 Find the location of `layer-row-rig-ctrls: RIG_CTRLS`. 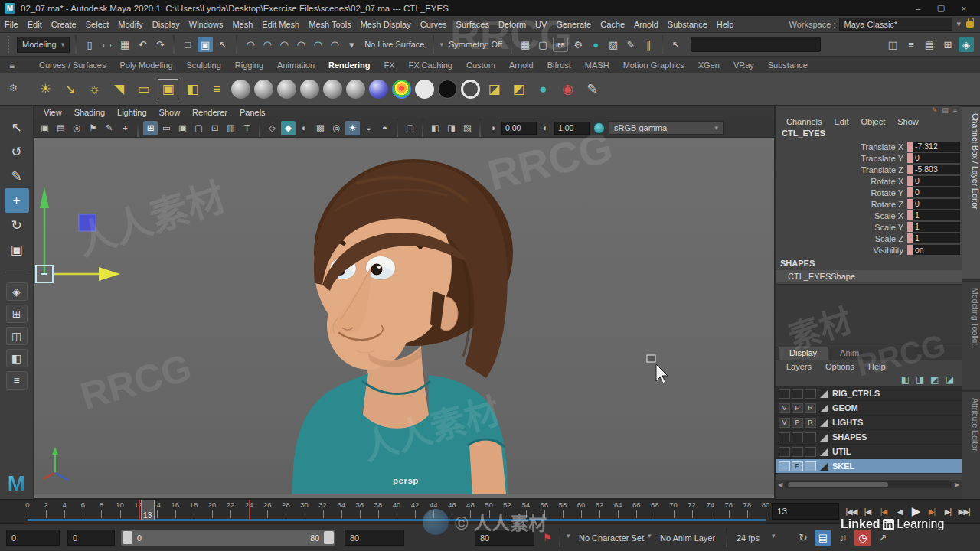

layer-row-rig-ctrls: RIG_CTRLS is located at coordinates (868, 393).